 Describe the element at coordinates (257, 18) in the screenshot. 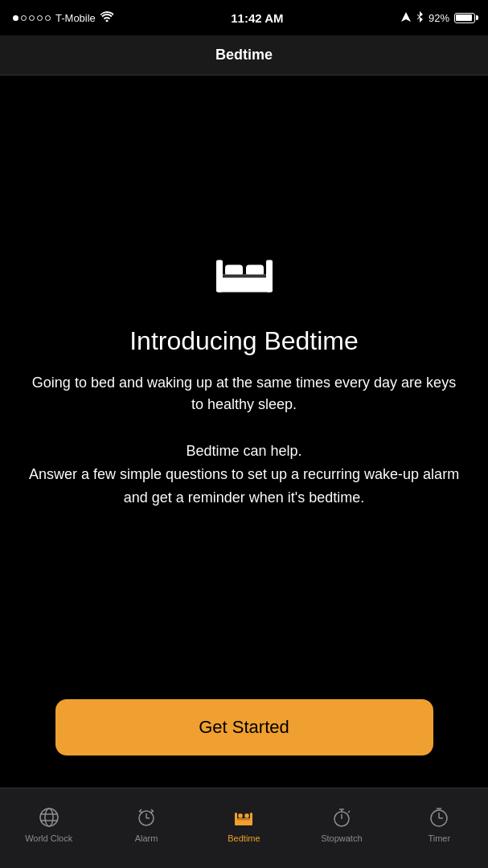

I see `status-time: 11:42 AM` at that location.